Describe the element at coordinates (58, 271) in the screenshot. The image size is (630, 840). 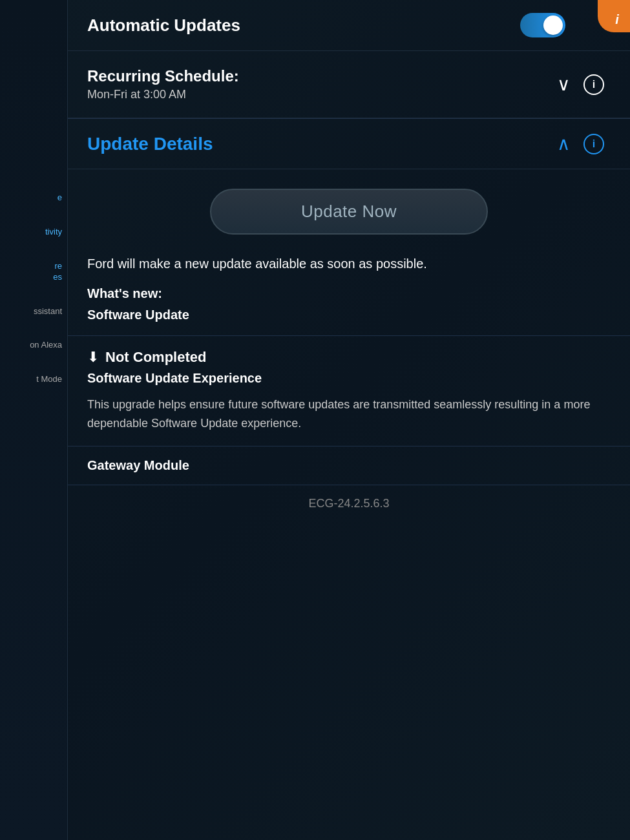
I see `sidebar-label-3: rees` at that location.